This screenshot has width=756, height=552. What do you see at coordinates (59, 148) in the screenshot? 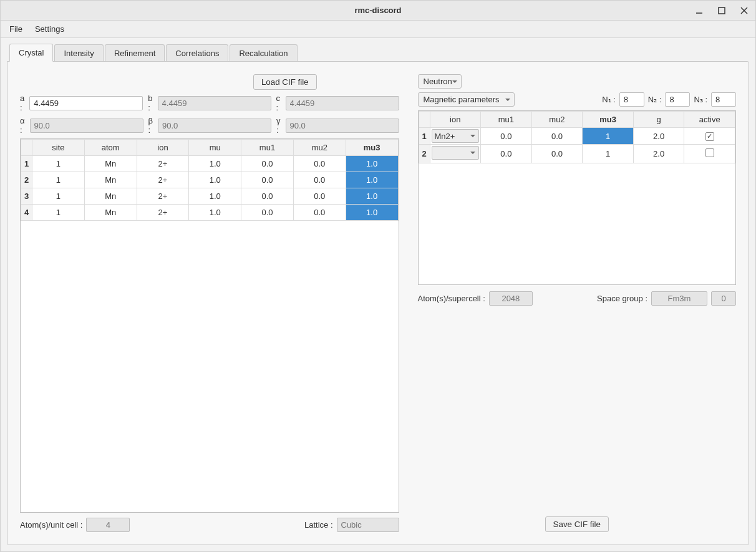
I see `col-site: site` at bounding box center [59, 148].